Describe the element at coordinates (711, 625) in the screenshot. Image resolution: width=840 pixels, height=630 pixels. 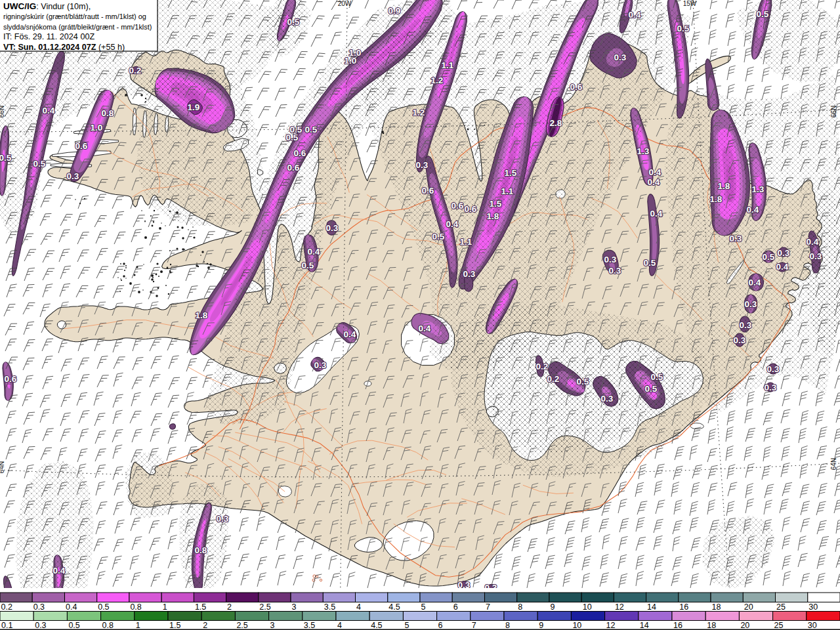
I see `svg-text: 18` at that location.